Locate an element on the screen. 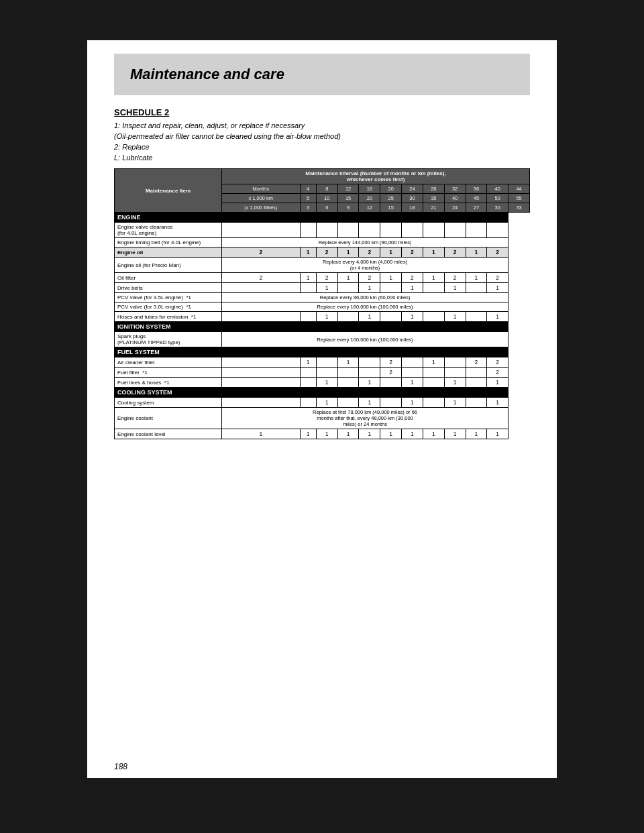 The width and height of the screenshot is (644, 833). col-miles-label: (x 1,000 Miles) is located at coordinates (262, 208).